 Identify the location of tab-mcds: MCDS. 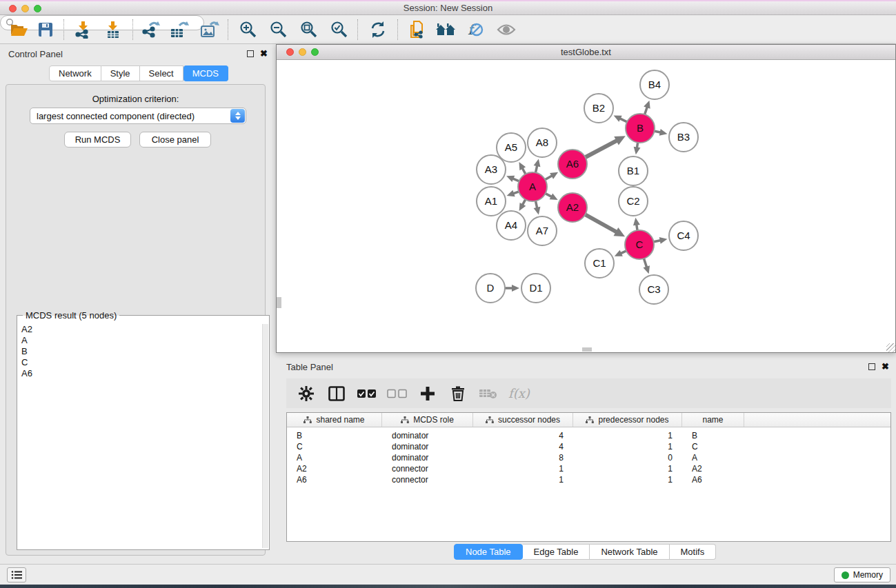
(206, 73).